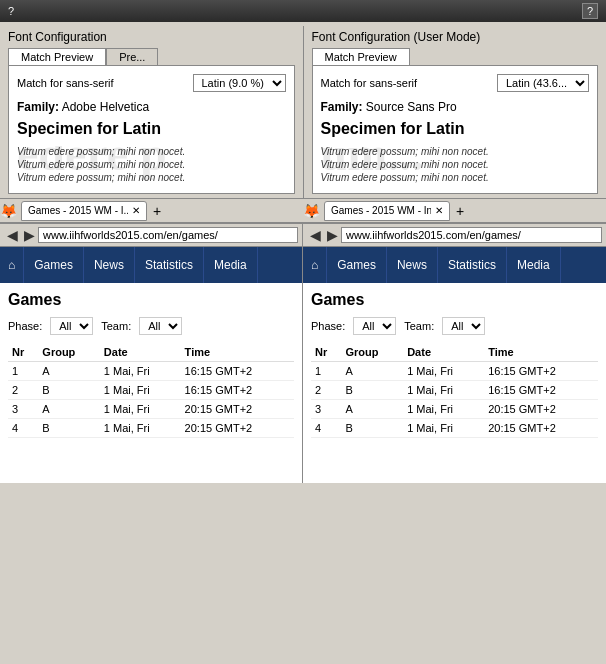 The width and height of the screenshot is (606, 664). What do you see at coordinates (534, 265) in the screenshot?
I see `nav-media-right: Media` at bounding box center [534, 265].